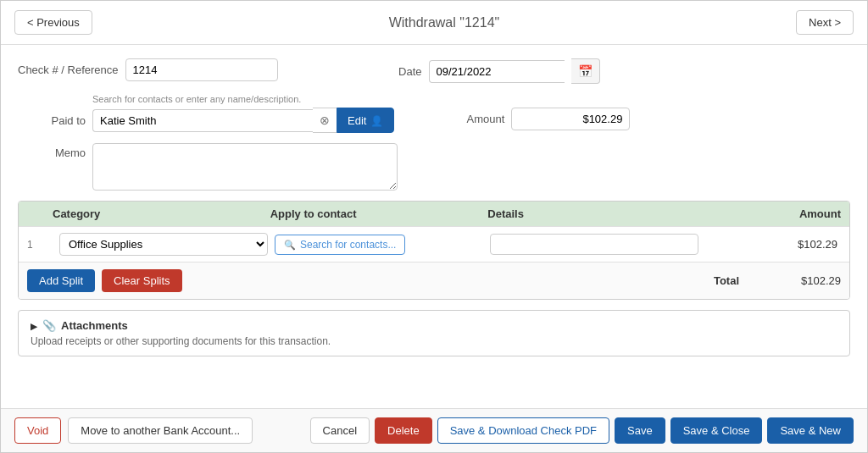 The height and width of the screenshot is (453, 868). I want to click on details-input, so click(594, 244).